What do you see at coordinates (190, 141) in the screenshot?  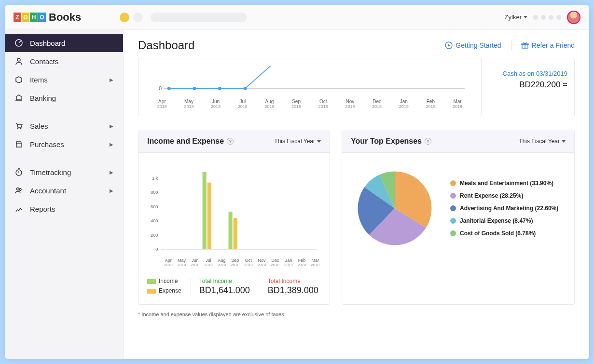 I see `income-expense-title: Income and Expense ?` at bounding box center [190, 141].